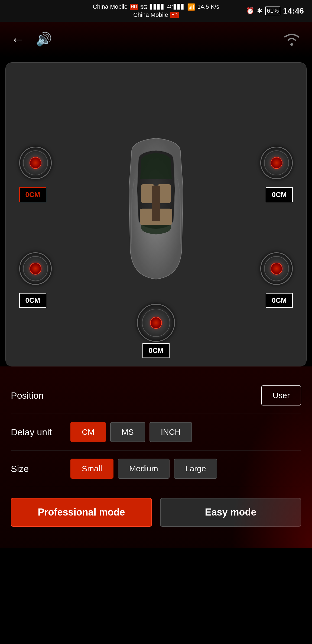 The height and width of the screenshot is (644, 312). Describe the element at coordinates (92, 469) in the screenshot. I see `size-small-button: Small` at that location.